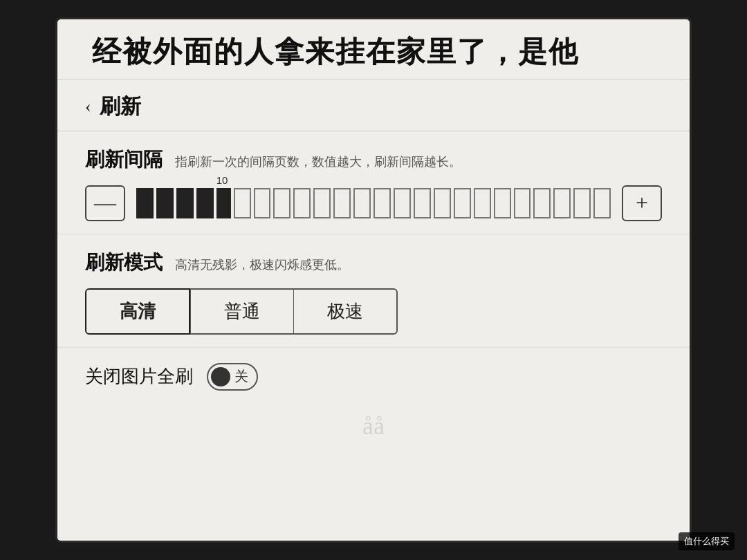 Image resolution: width=747 pixels, height=560 pixels. I want to click on mode-btn-普通: 普通, so click(242, 311).